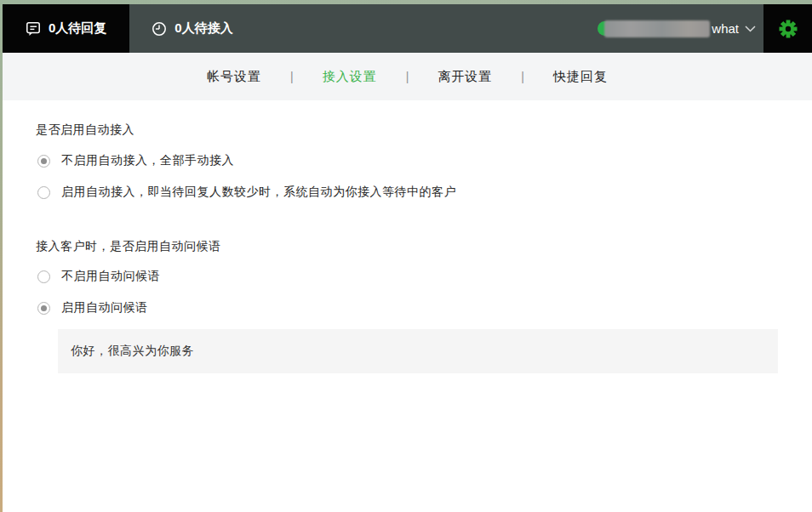 This screenshot has width=812, height=512. What do you see at coordinates (111, 276) in the screenshot?
I see `radio-option-label: 不启用自动问候语` at bounding box center [111, 276].